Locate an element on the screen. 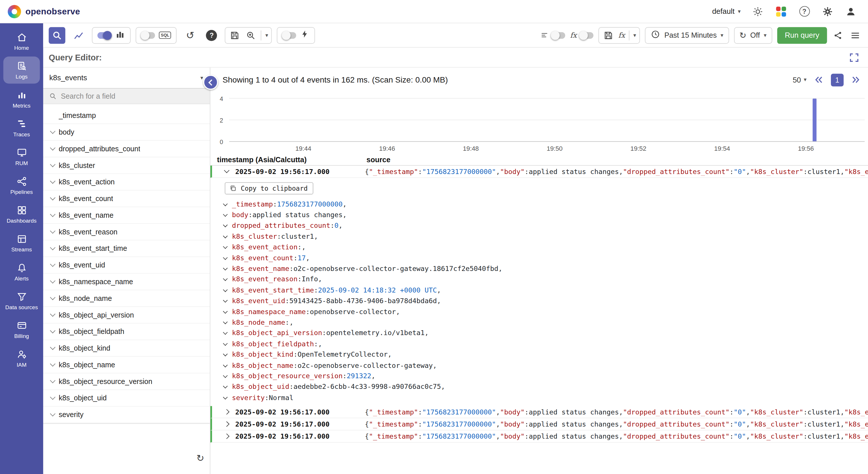  field-item-k8s-object-kind: k8s_object_kind is located at coordinates (127, 349).